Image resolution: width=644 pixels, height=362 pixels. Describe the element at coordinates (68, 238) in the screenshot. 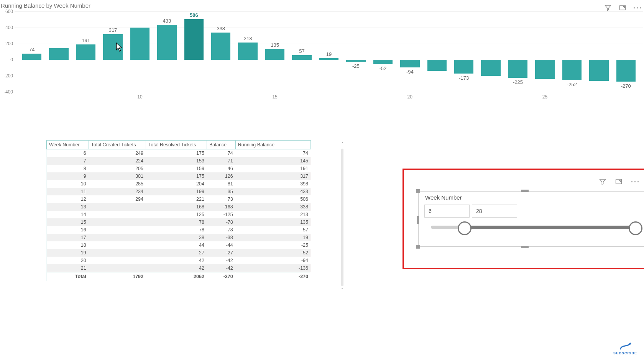

I see `table-cell: 17` at that location.